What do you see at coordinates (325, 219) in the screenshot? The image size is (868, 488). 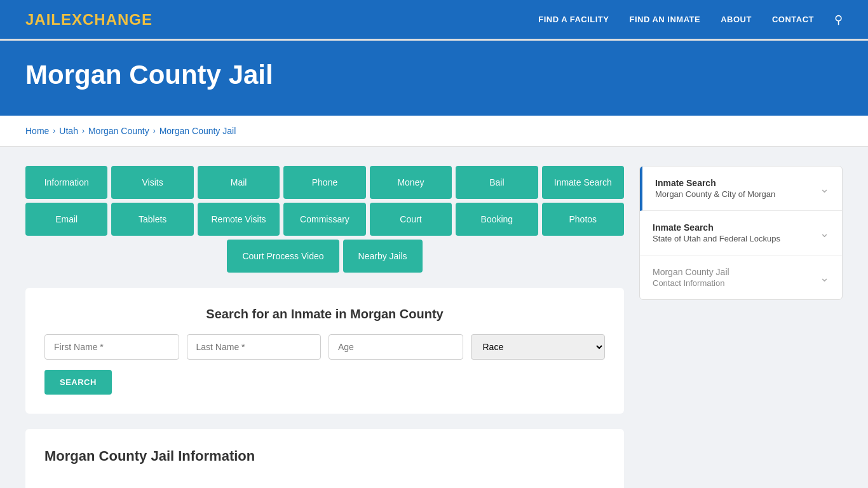 I see `button-grid-row2: Email Tablets Remote Visits Commissary C…` at bounding box center [325, 219].